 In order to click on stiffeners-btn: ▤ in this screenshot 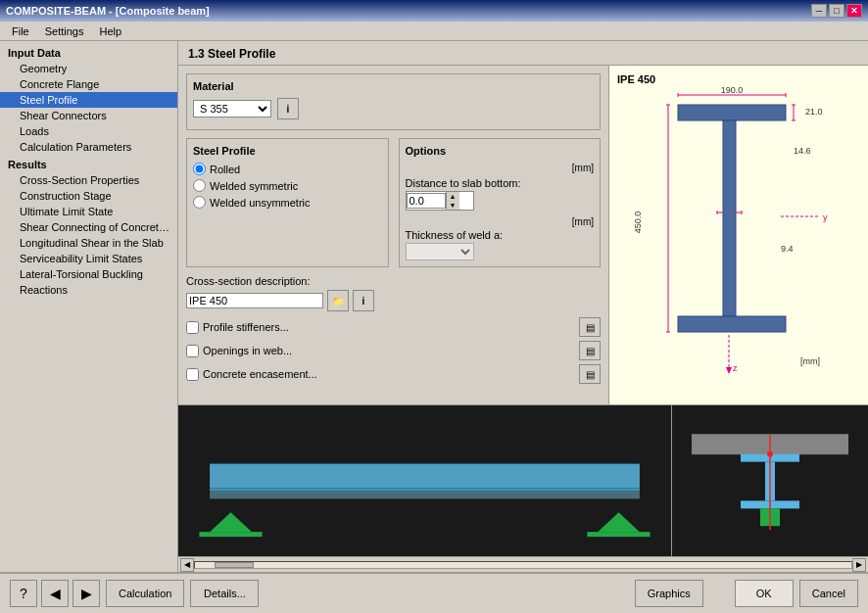, I will do `click(590, 327)`.